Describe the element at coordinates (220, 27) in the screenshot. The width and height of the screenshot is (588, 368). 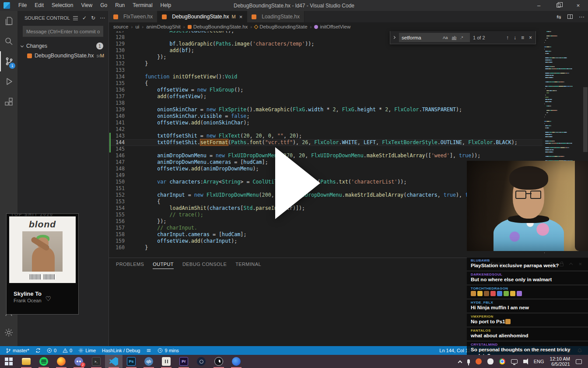
I see `breadcrumb-DebugBoundingState.hx: DebugBoundingState.hx` at that location.